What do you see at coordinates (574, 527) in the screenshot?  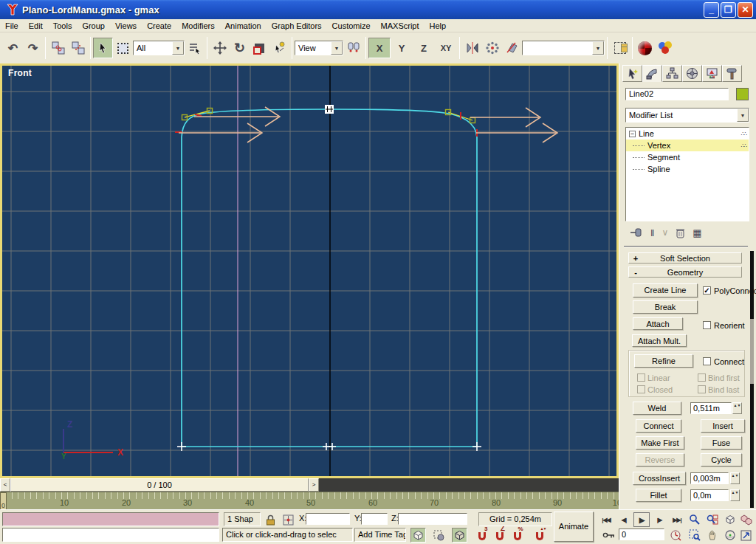 I see `animate-button: Animate` at bounding box center [574, 527].